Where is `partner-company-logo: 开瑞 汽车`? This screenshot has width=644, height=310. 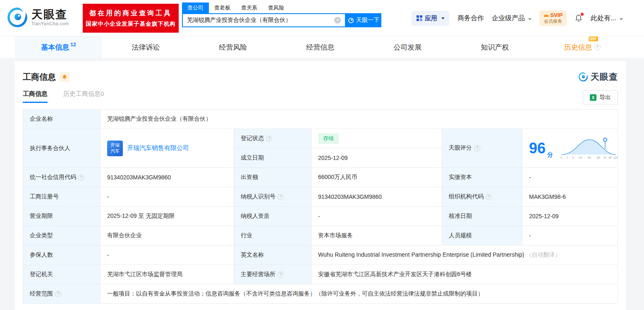
partner-company-logo: 开瑞 汽车 is located at coordinates (115, 148).